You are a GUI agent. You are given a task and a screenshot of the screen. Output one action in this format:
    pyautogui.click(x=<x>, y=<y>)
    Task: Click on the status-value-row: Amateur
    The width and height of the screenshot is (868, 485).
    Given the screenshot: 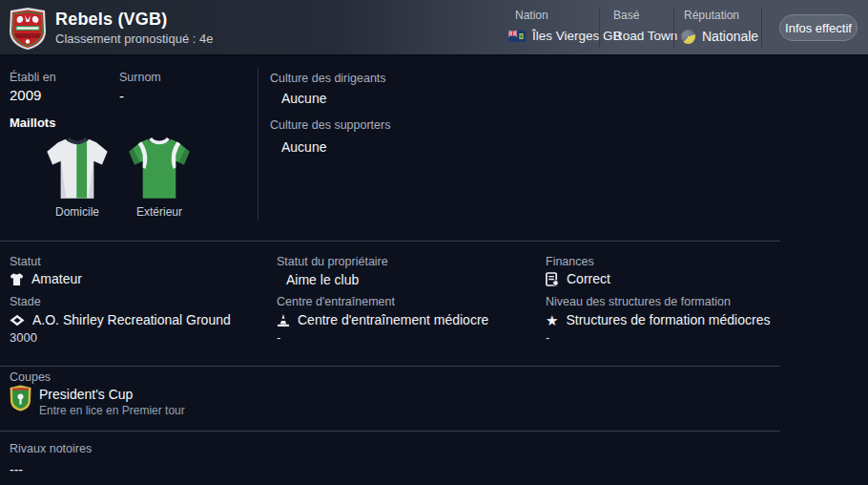 What is the action you would take?
    pyautogui.click(x=46, y=279)
    